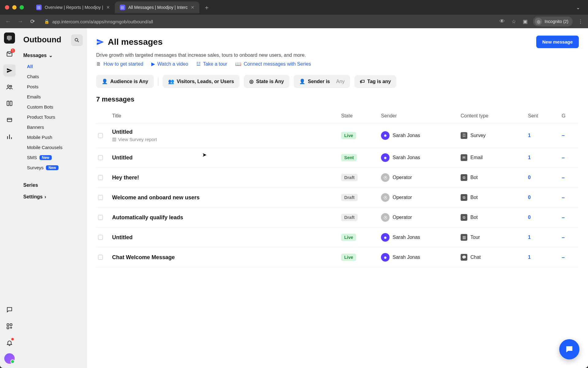 This screenshot has width=588, height=368. What do you see at coordinates (9, 326) in the screenshot?
I see `rail-apps-icon` at bounding box center [9, 326].